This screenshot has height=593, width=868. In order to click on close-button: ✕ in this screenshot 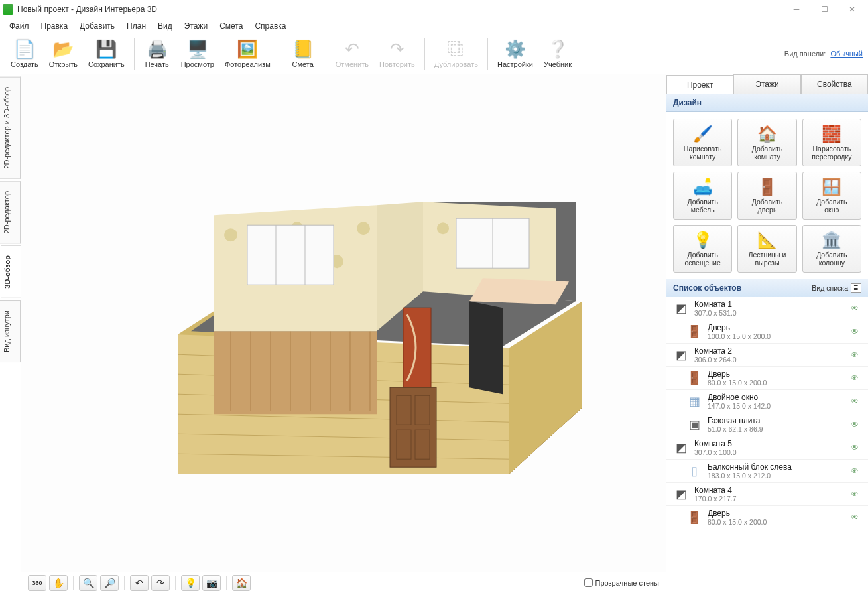, I will do `click(852, 9)`.